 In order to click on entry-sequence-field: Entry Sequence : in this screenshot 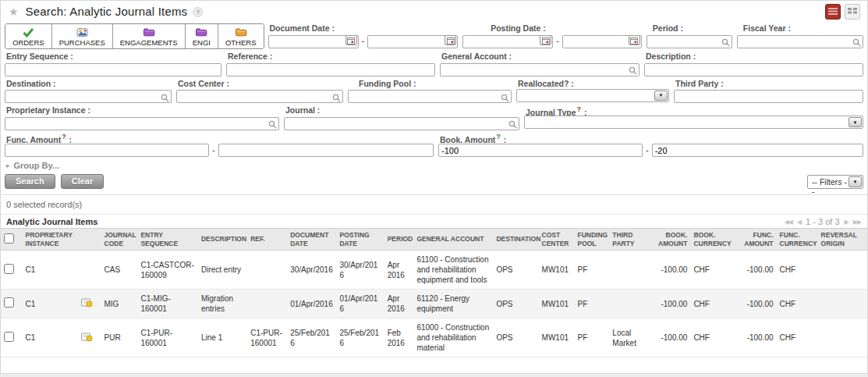, I will do `click(113, 64)`.